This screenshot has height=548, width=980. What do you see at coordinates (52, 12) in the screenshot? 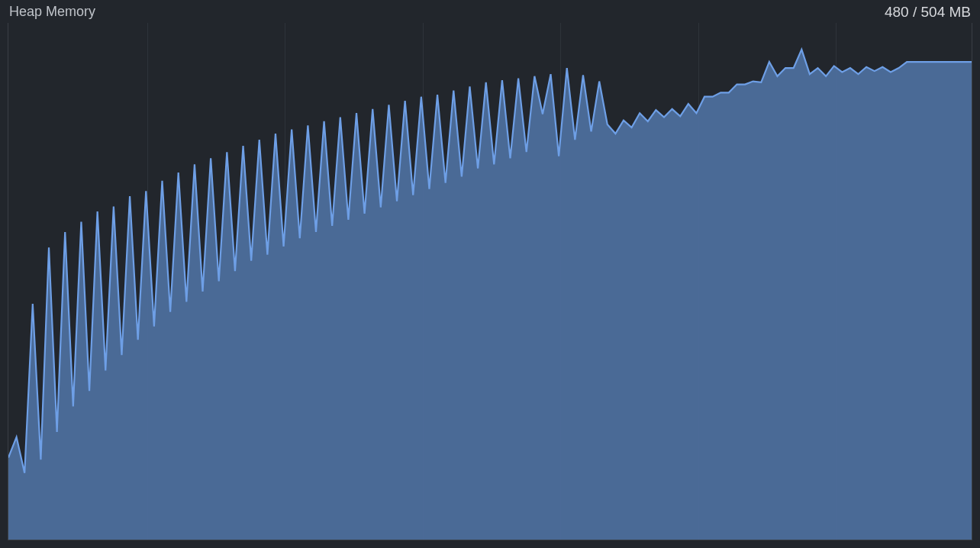
I see `chart-title: Heap Memory` at bounding box center [52, 12].